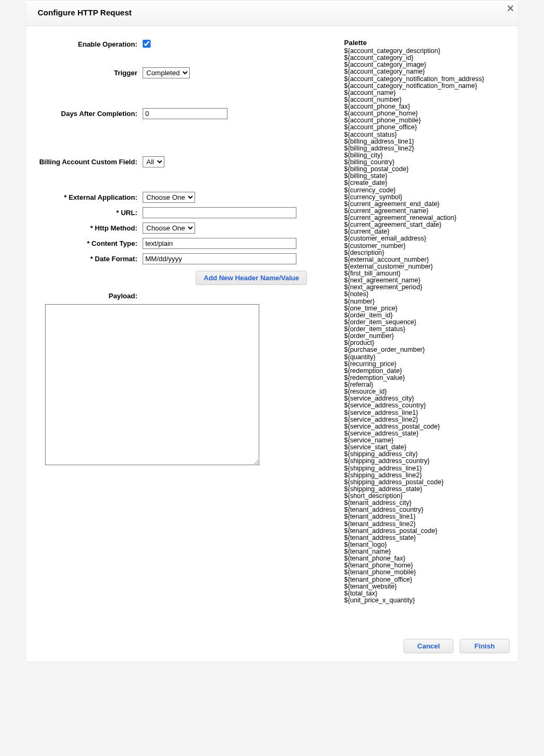 This screenshot has height=756, width=544. Describe the element at coordinates (426, 204) in the screenshot. I see `palette-item: ${current_agreement_end_date}` at that location.